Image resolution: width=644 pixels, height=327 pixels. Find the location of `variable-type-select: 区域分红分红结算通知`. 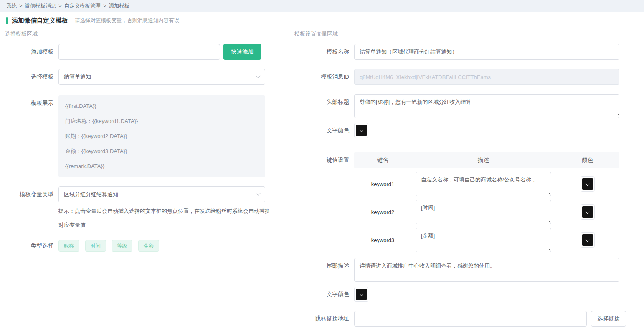

variable-type-select: 区域分红分红结算通知 is located at coordinates (162, 194).